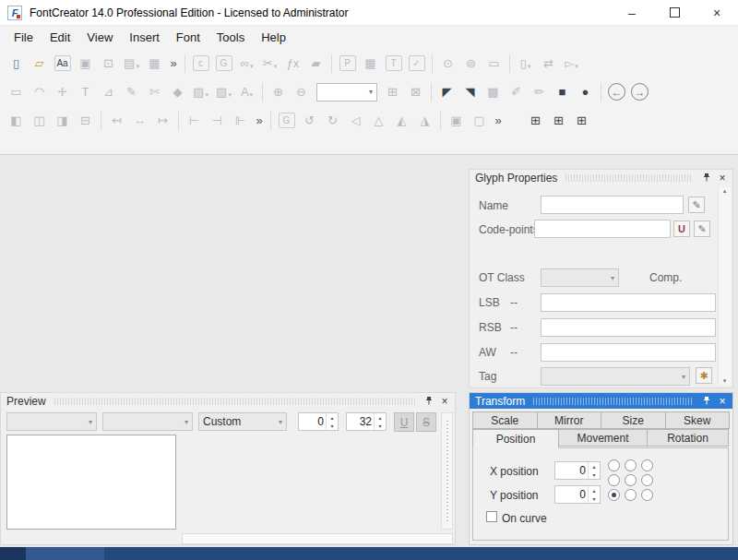 This screenshot has height=560, width=738. I want to click on contour-pointer-button: ◤, so click(446, 92).